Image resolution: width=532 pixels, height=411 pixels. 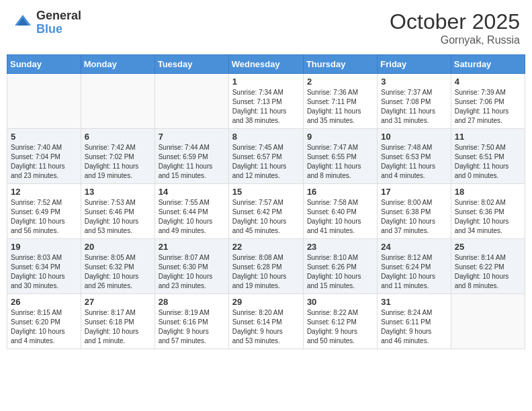 What do you see at coordinates (192, 217) in the screenshot?
I see `day-info: Sunrise: 7:55 AM Sunset: 6:44 PM Dayligh…` at bounding box center [192, 217].